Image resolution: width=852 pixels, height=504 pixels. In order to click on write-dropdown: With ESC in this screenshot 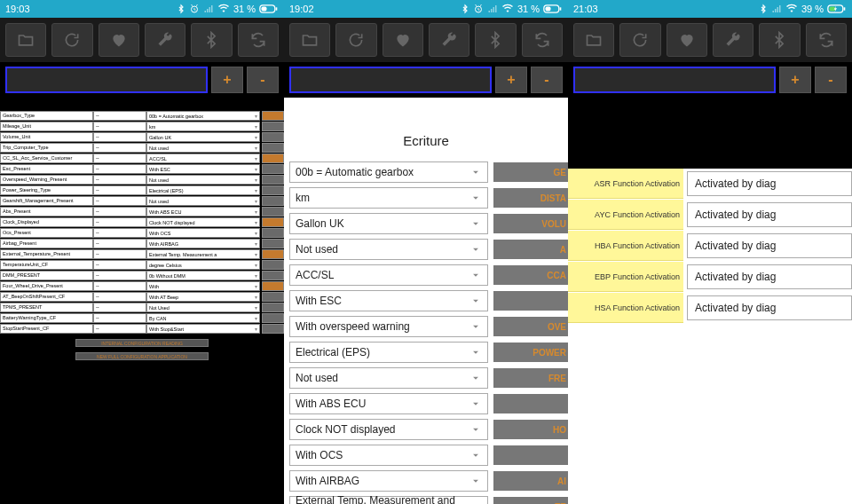, I will do `click(389, 301)`.